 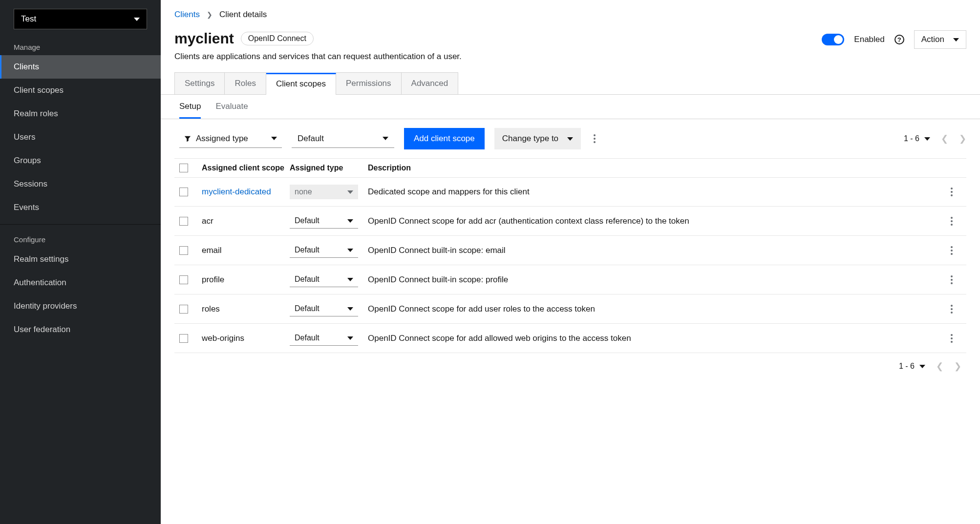 What do you see at coordinates (595, 139) in the screenshot?
I see `toolbar-kebab` at bounding box center [595, 139].